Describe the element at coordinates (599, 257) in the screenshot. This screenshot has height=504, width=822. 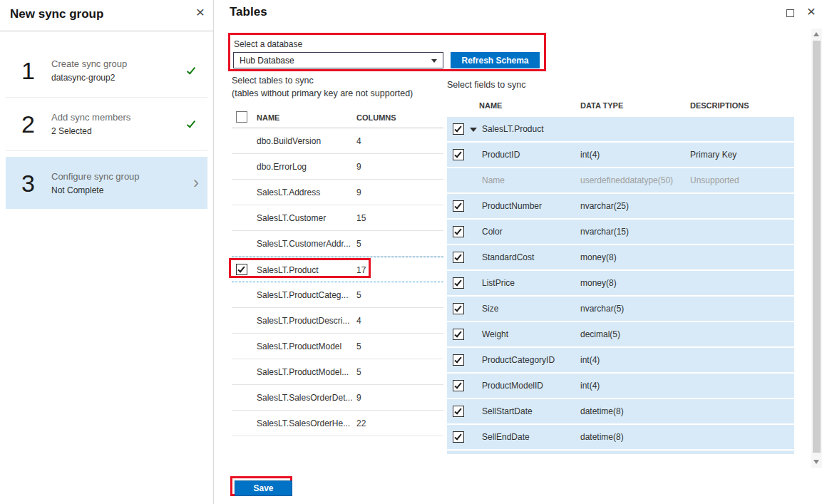
I see `field-data-type: money(8)` at that location.